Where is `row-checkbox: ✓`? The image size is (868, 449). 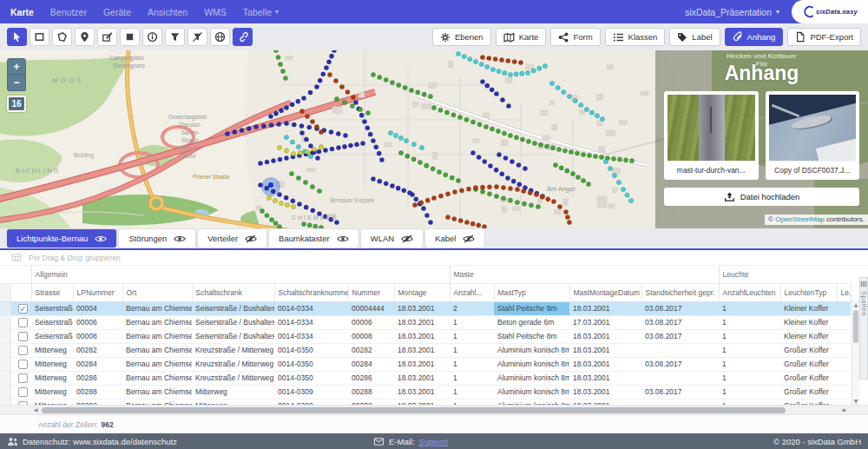 row-checkbox: ✓ is located at coordinates (23, 309).